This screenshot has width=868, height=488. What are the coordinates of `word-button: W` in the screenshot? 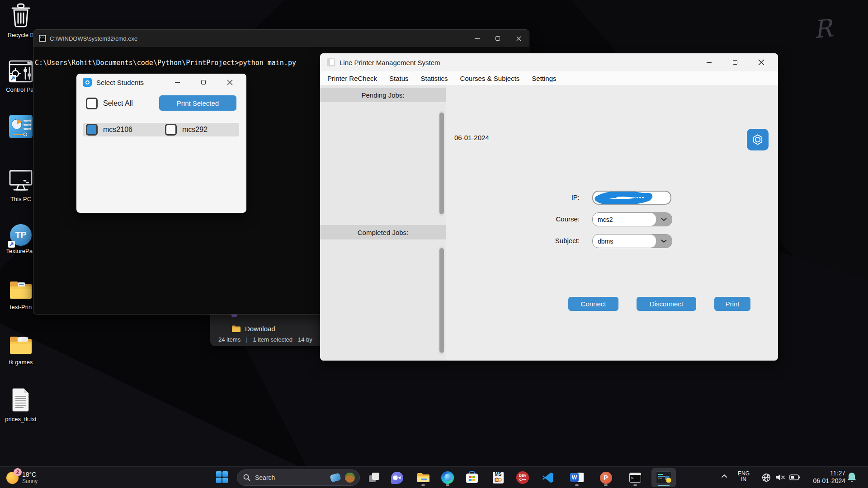 It's located at (577, 478).